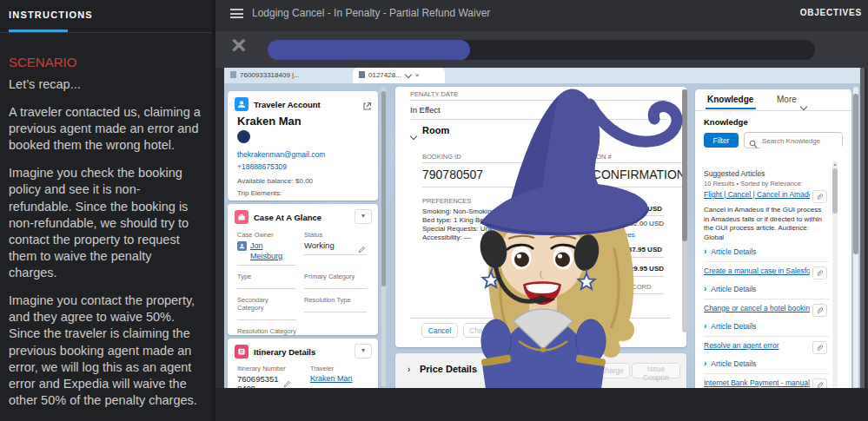 Image resolution: width=868 pixels, height=421 pixels. What do you see at coordinates (426, 109) in the screenshot?
I see `penalty-date-value: In Effect` at bounding box center [426, 109].